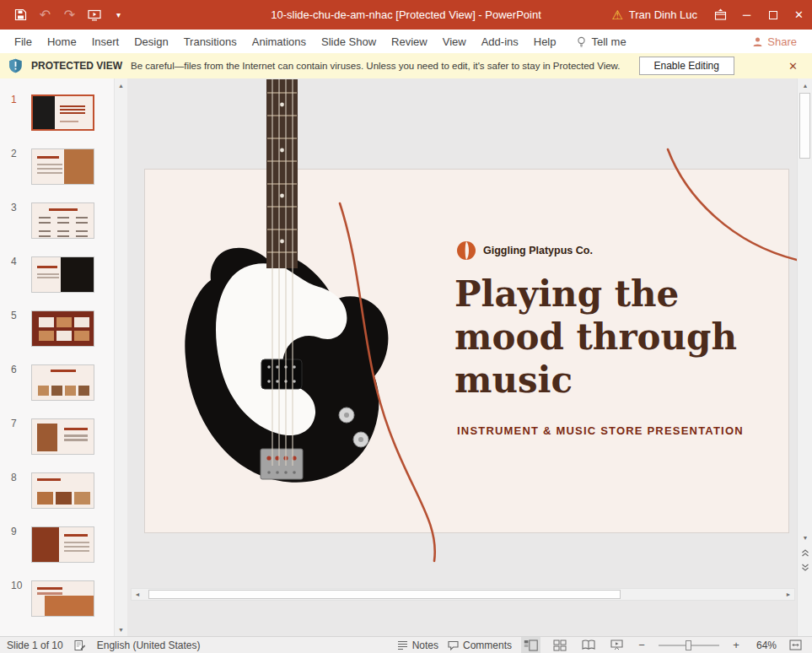 This screenshot has width=812, height=653. Describe the element at coordinates (617, 645) in the screenshot. I see `slideshow-view-button` at that location.